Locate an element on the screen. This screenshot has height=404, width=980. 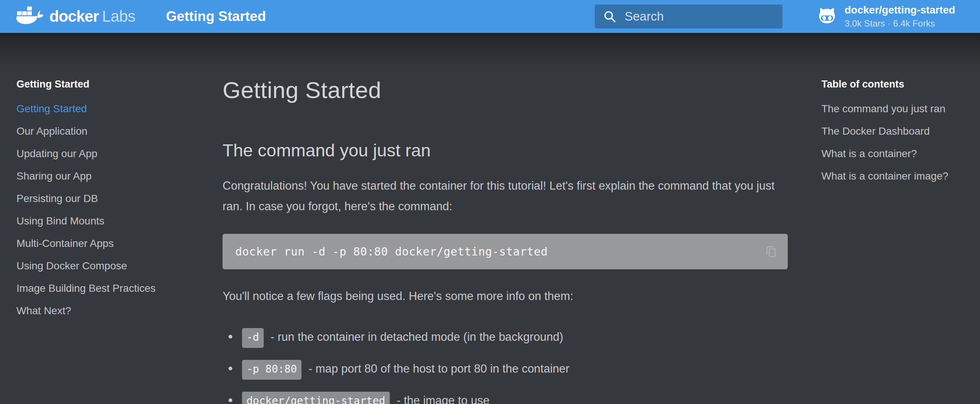
brand-name: docker is located at coordinates (74, 17).